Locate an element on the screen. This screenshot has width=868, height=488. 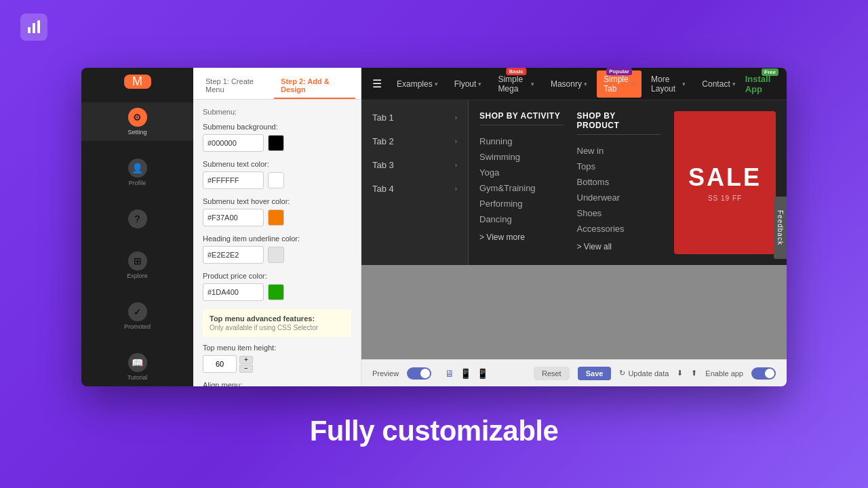
advanced-title: Top menu advanced features: is located at coordinates (277, 319).